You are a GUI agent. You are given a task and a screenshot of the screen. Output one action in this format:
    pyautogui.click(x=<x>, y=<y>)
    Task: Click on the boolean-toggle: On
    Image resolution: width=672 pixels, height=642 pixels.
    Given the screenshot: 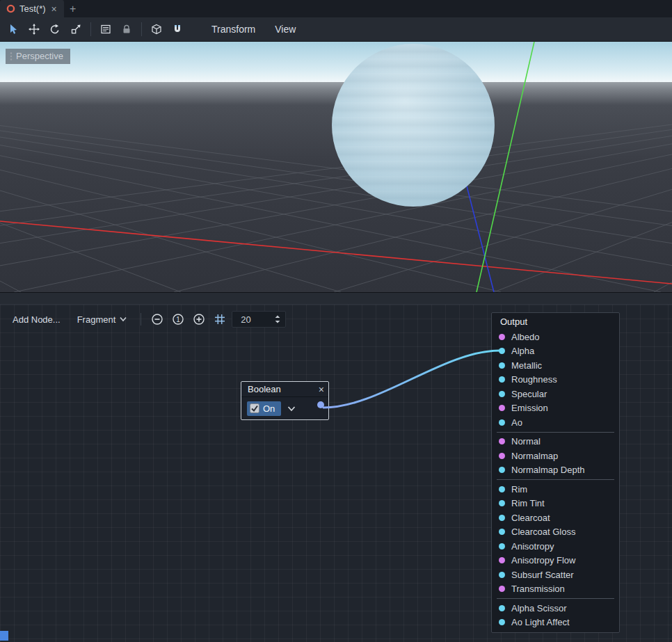 What is the action you would take?
    pyautogui.click(x=264, y=409)
    